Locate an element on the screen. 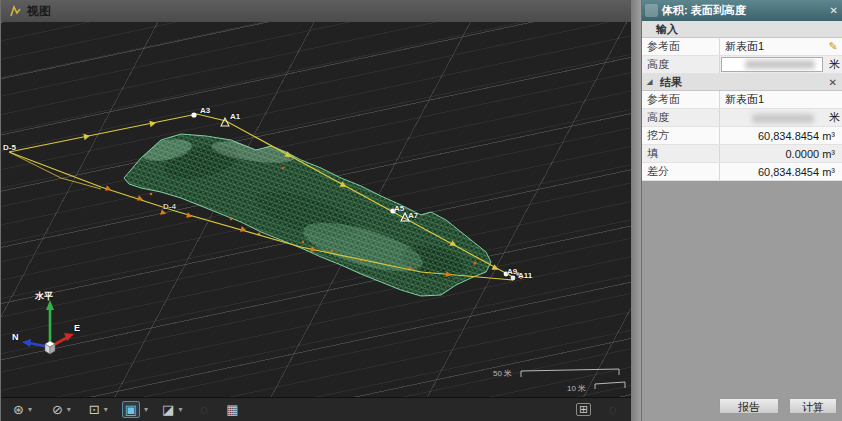 The height and width of the screenshot is (421, 842). close-icon: ✕ is located at coordinates (834, 10).